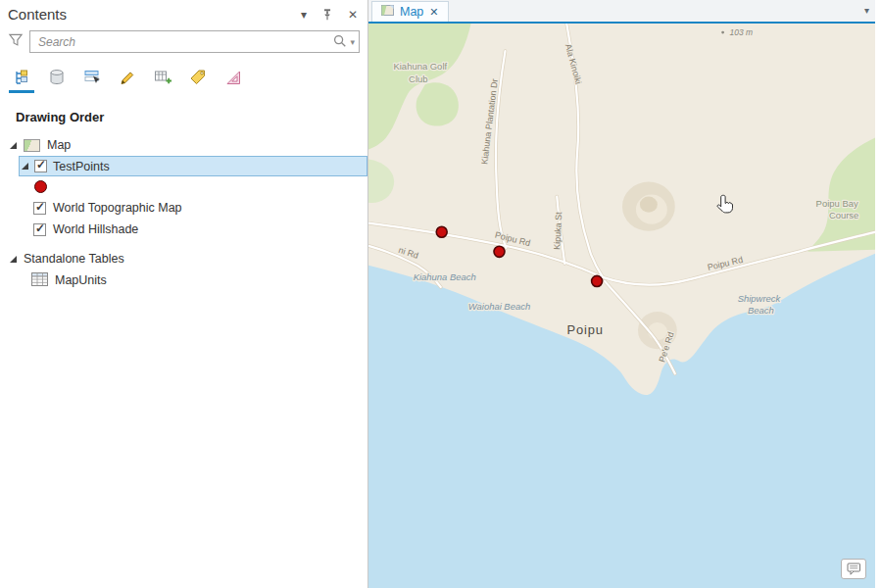 The height and width of the screenshot is (588, 881). I want to click on point-symbol-swatch, so click(41, 186).